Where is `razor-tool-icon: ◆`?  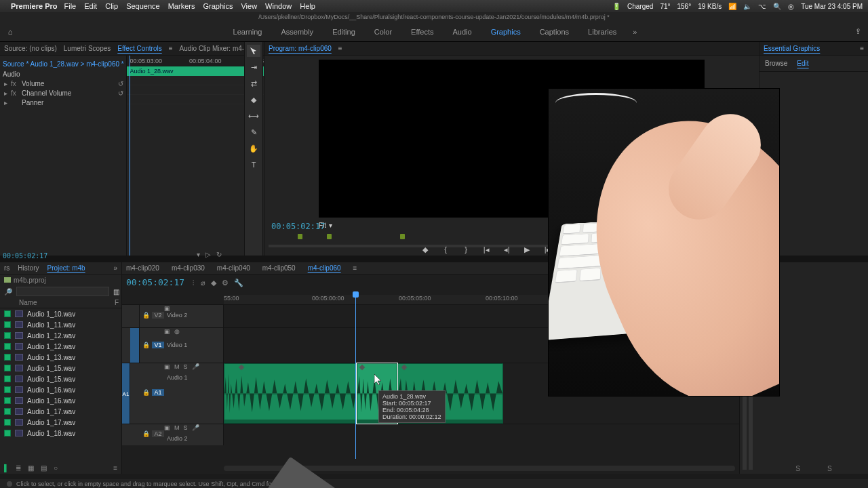 razor-tool-icon: ◆ is located at coordinates (254, 100).